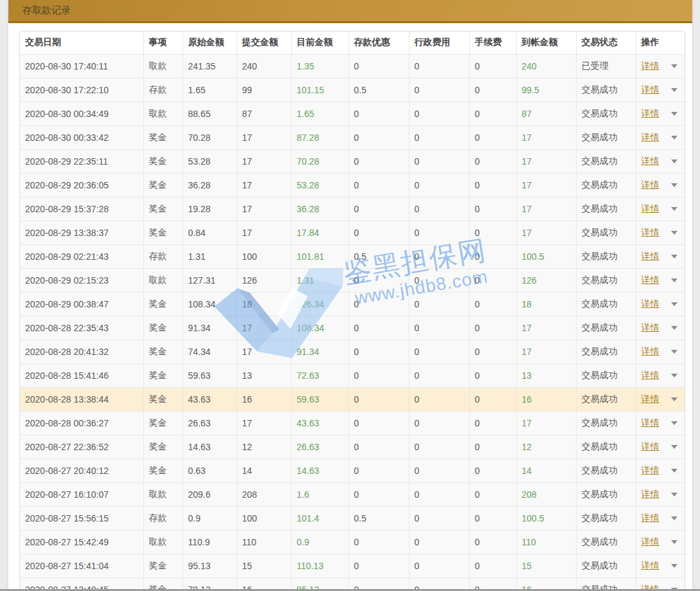 Image resolution: width=700 pixels, height=591 pixels. I want to click on cell-original: 209.6, so click(210, 494).